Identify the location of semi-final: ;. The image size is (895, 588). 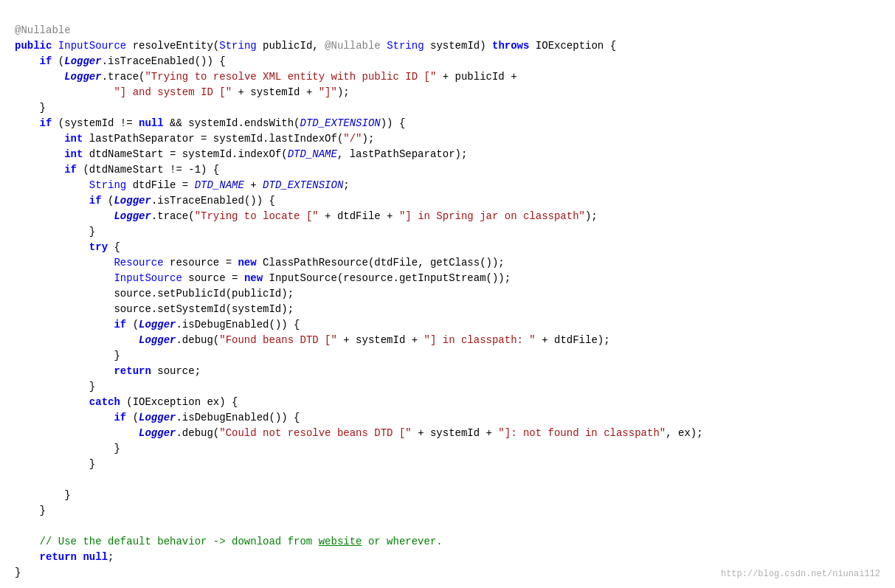
(111, 557).